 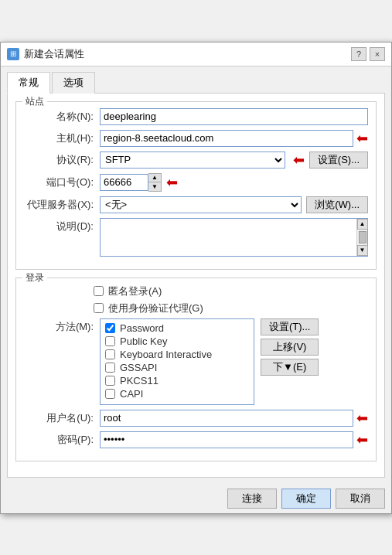 What do you see at coordinates (35, 102) in the screenshot?
I see `site-section-title: 站点` at bounding box center [35, 102].